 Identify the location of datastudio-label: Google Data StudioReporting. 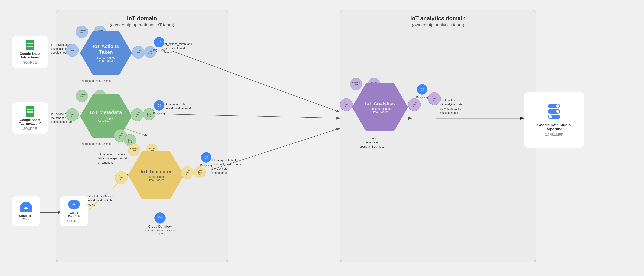
(554, 127).